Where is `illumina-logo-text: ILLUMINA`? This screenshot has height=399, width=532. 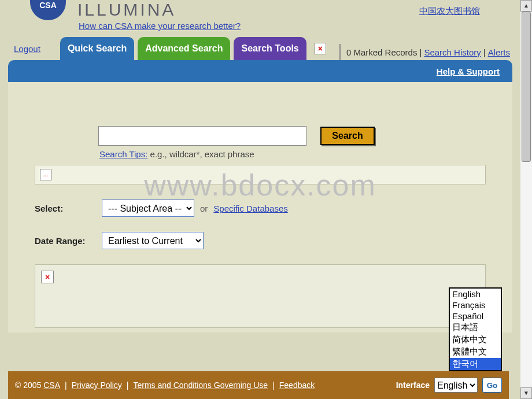 illumina-logo-text: ILLUMINA is located at coordinates (127, 10).